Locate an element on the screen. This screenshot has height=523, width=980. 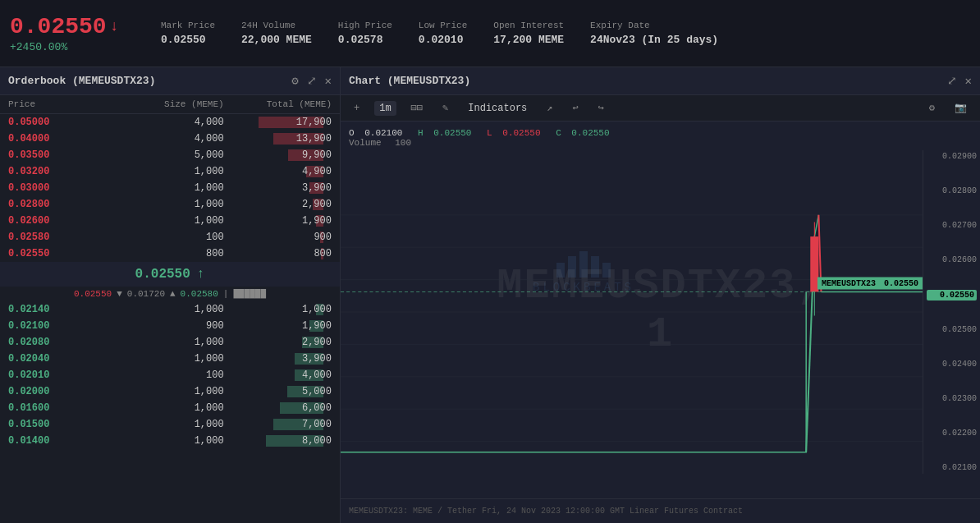
interval-button: 1m is located at coordinates (385, 108).